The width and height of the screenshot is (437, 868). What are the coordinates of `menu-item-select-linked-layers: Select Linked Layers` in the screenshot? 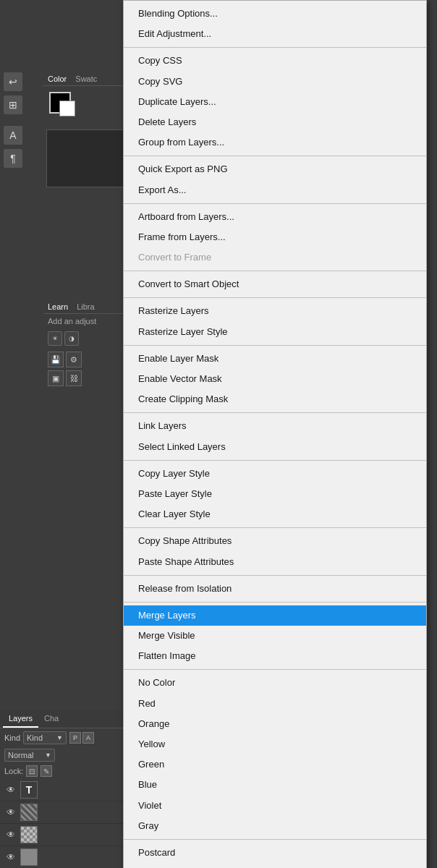 It's located at (275, 447).